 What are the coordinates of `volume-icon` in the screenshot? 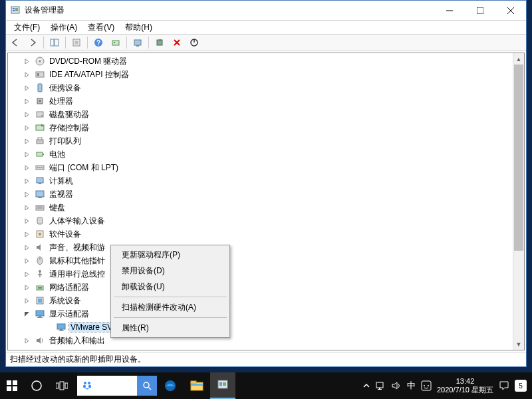 It's located at (396, 386).